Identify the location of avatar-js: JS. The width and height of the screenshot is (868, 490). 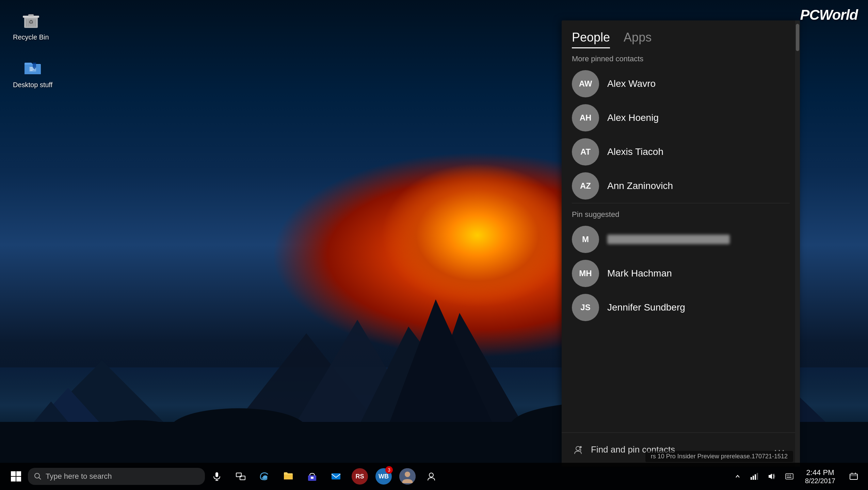
(585, 307).